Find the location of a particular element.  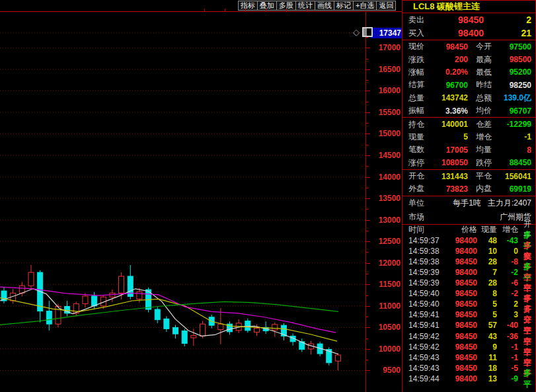

window-pane-icon is located at coordinates (367, 32).